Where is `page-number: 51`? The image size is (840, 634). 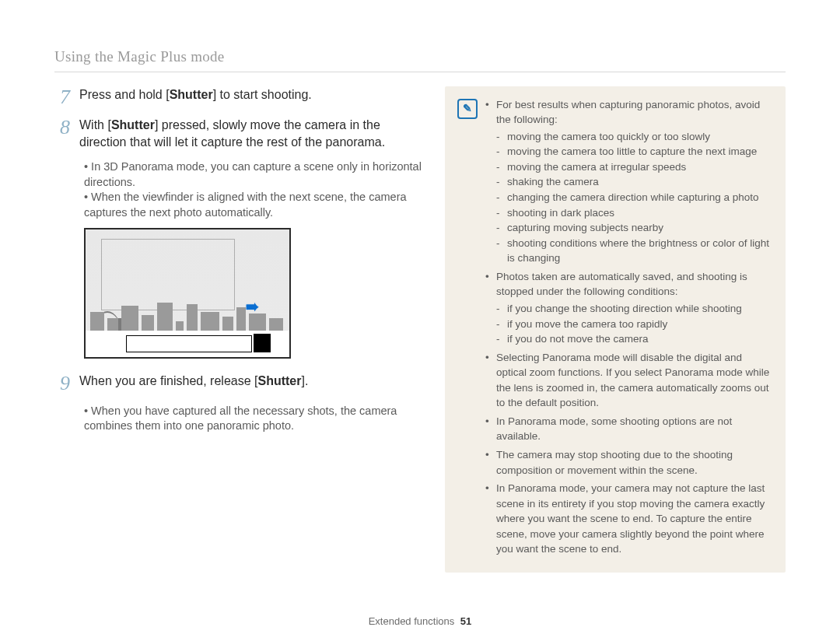
page-number: 51 is located at coordinates (466, 621).